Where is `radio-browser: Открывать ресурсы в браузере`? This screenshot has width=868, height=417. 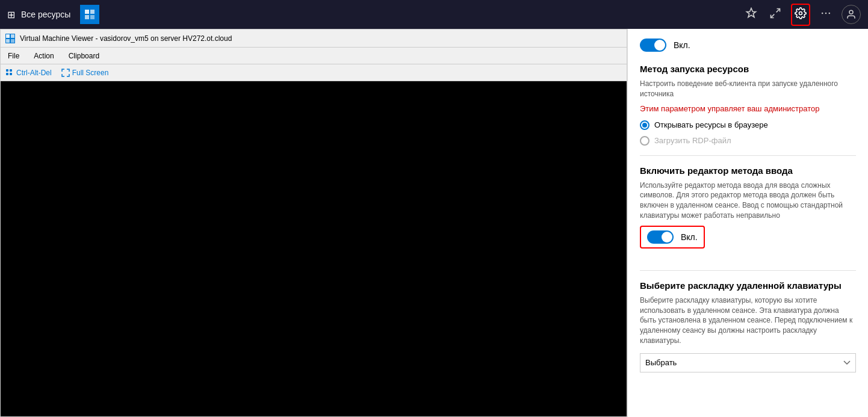
radio-browser: Открывать ресурсы в браузере is located at coordinates (748, 125).